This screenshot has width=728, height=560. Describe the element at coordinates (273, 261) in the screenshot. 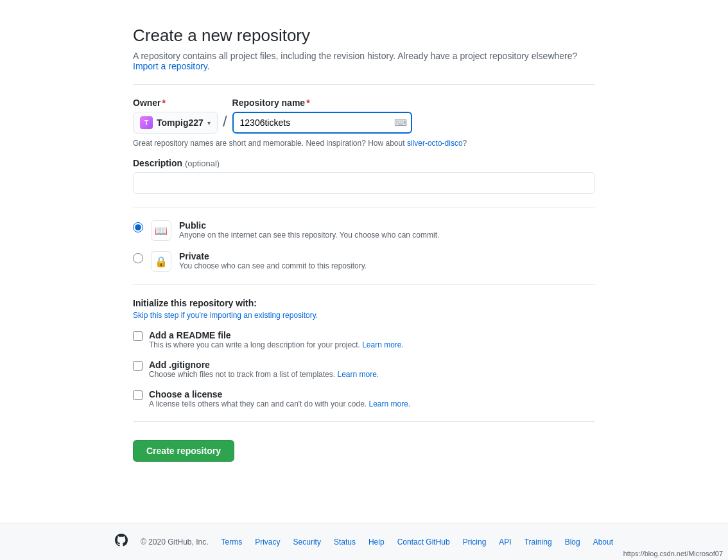

I see `private-text: Private You choose who can see and commi…` at that location.